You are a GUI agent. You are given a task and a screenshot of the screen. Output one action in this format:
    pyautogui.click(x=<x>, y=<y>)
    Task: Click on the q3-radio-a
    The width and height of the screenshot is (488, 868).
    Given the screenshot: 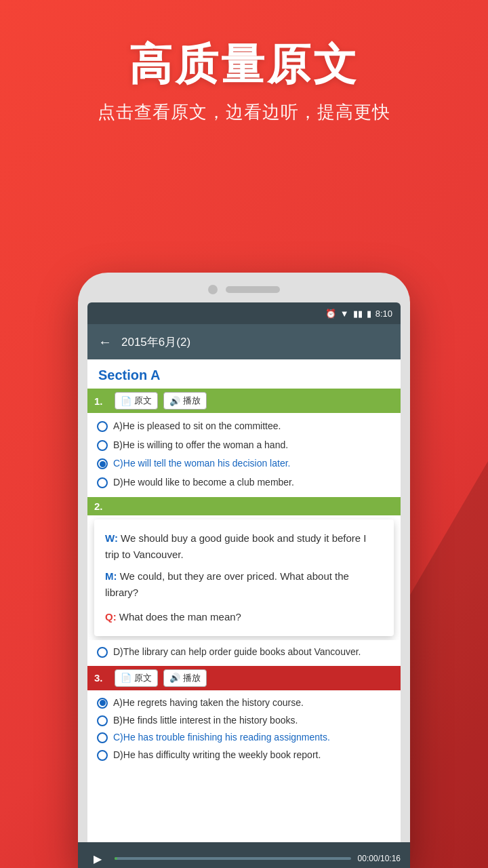 What is the action you would take?
    pyautogui.click(x=102, y=703)
    